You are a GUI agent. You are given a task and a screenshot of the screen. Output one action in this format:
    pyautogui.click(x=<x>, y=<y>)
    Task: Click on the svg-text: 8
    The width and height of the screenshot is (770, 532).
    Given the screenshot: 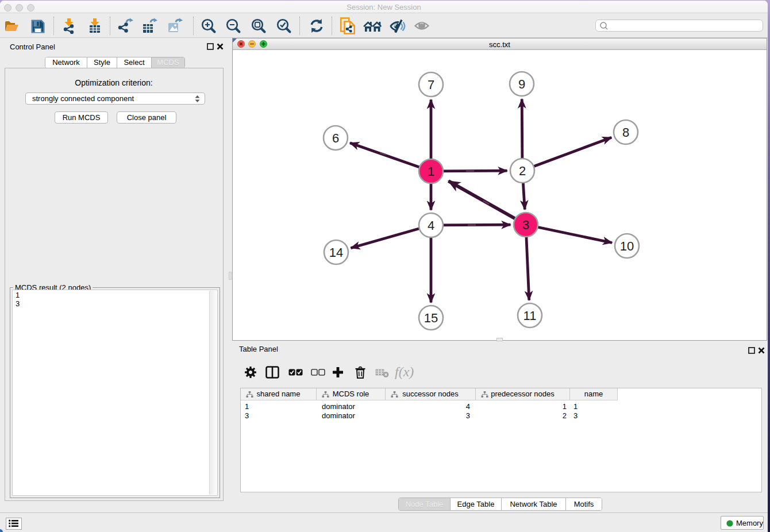 What is the action you would take?
    pyautogui.click(x=626, y=132)
    